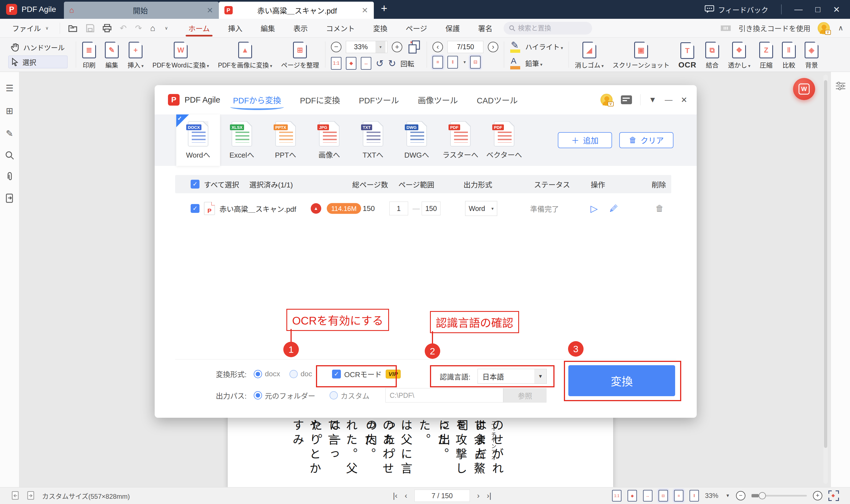 The height and width of the screenshot is (504, 850). I want to click on select-all-checkbox: ✓, so click(195, 184).